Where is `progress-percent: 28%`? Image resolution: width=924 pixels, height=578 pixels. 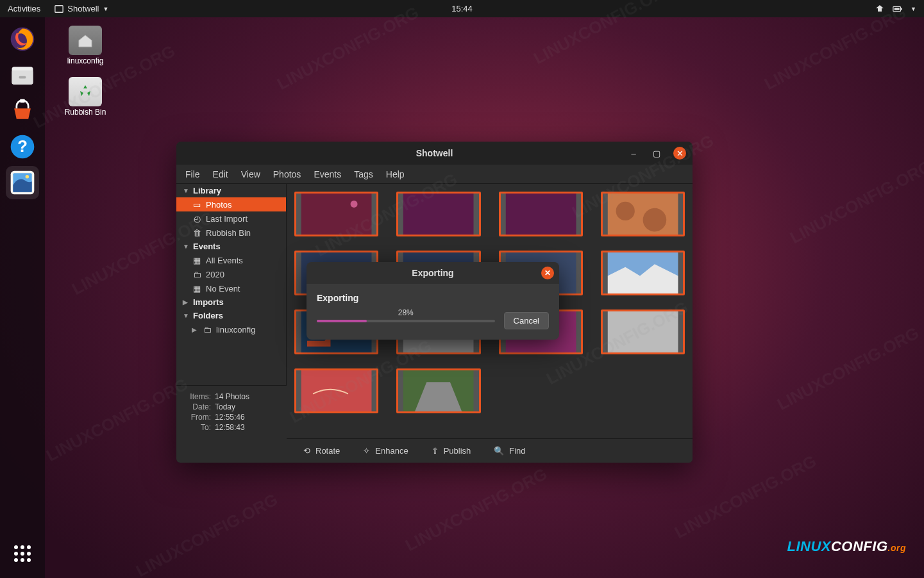 progress-percent: 28% is located at coordinates (406, 313).